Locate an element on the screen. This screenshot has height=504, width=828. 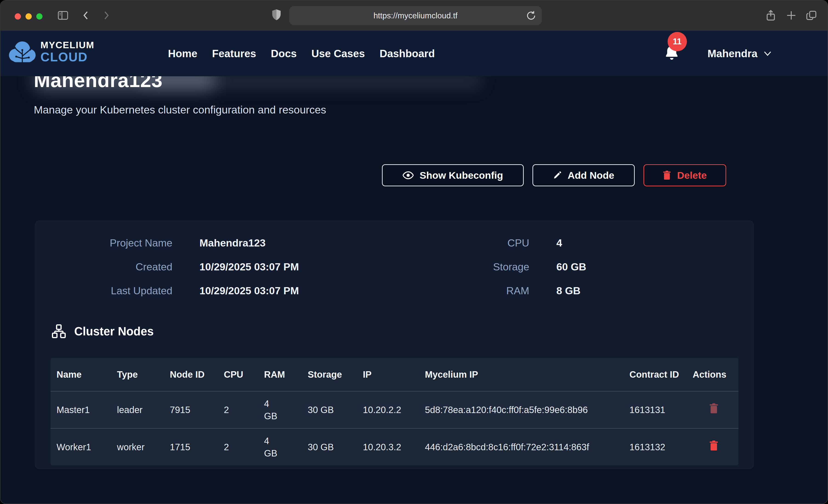
nav-item-home: Home is located at coordinates (183, 54).